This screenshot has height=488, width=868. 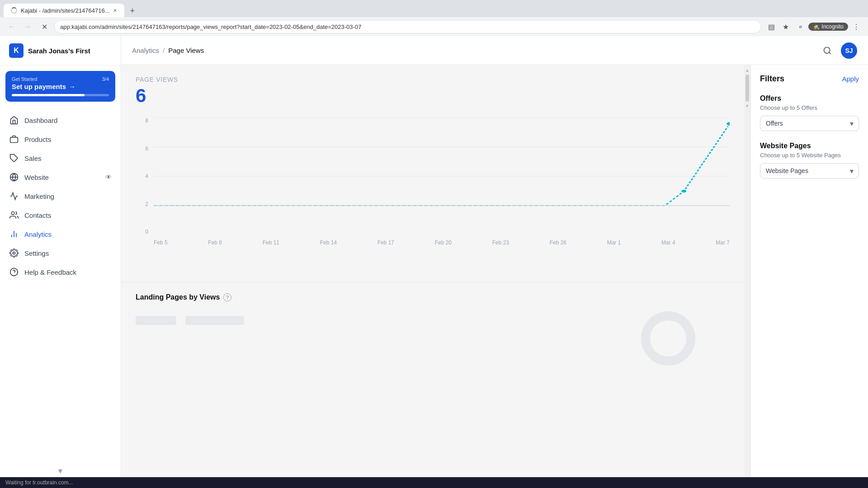 What do you see at coordinates (142, 176) in the screenshot?
I see `y-label-4: 4` at bounding box center [142, 176].